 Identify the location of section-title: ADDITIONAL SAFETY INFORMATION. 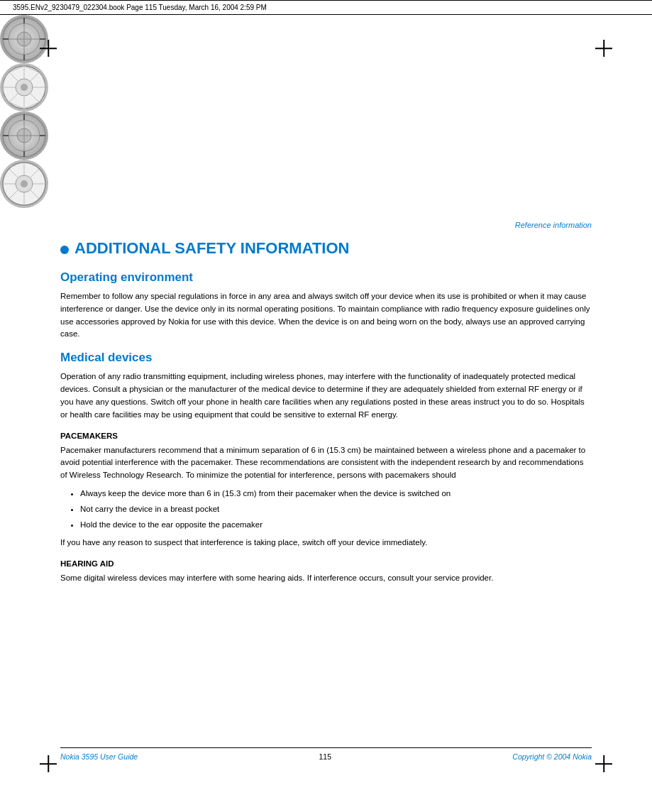
(326, 248).